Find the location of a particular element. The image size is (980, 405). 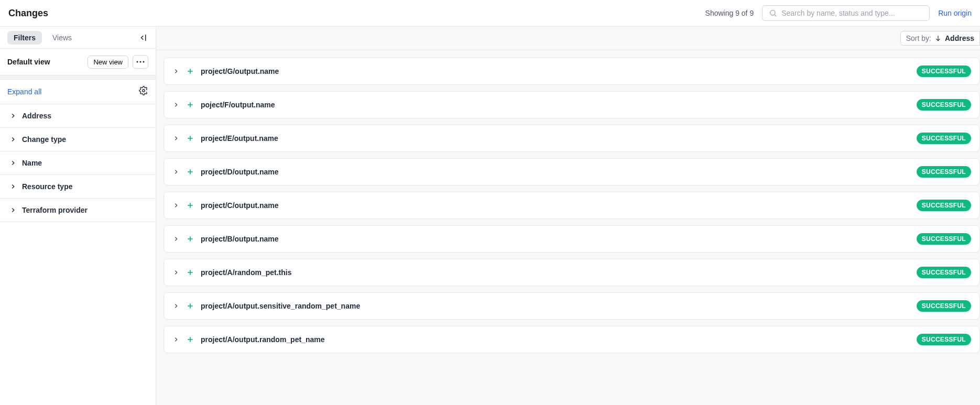

tab-filters: Filters is located at coordinates (25, 38).